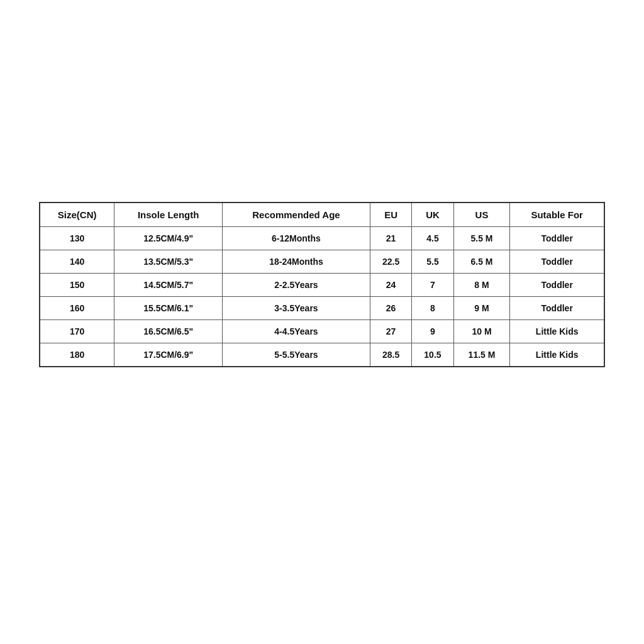 The width and height of the screenshot is (644, 644). Describe the element at coordinates (391, 238) in the screenshot. I see `table-cell-0-3: 21` at that location.